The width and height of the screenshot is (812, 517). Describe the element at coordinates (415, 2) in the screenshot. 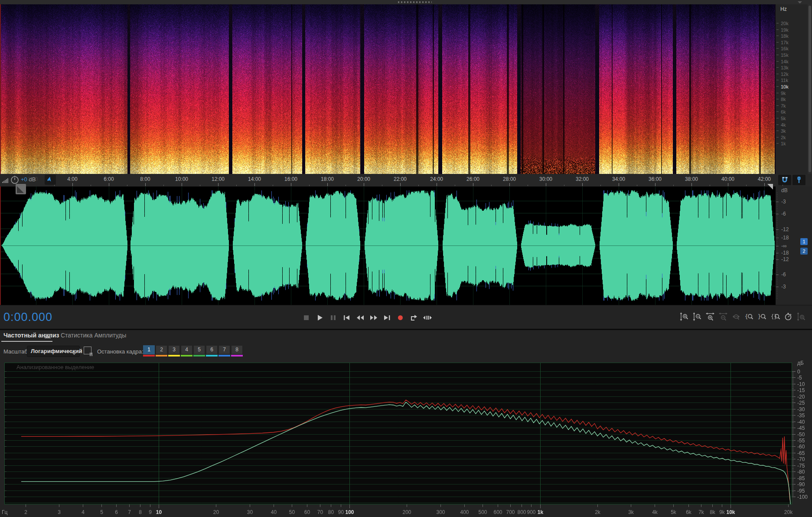

I see `panel-grip-icon` at that location.